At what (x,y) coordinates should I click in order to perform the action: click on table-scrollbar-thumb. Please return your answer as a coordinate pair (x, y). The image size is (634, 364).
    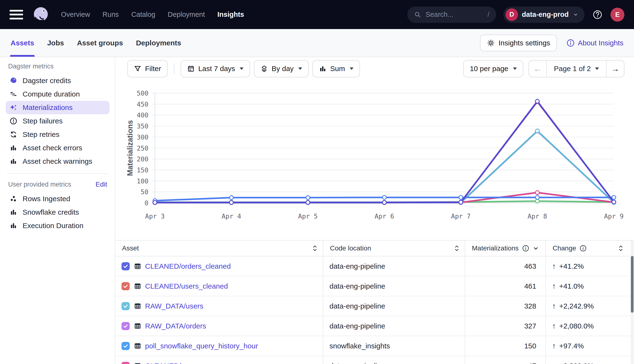
    Looking at the image, I should click on (632, 284).